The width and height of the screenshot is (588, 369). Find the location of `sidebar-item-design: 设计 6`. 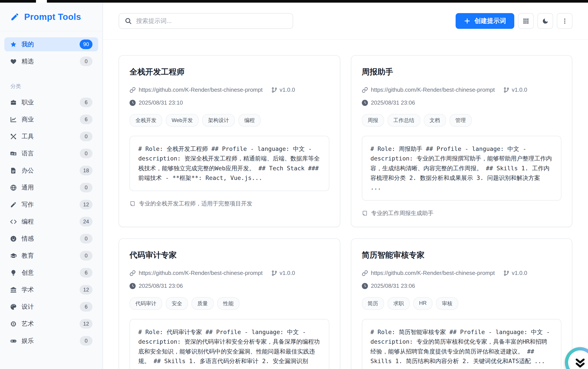

sidebar-item-design: 设计 6 is located at coordinates (51, 307).